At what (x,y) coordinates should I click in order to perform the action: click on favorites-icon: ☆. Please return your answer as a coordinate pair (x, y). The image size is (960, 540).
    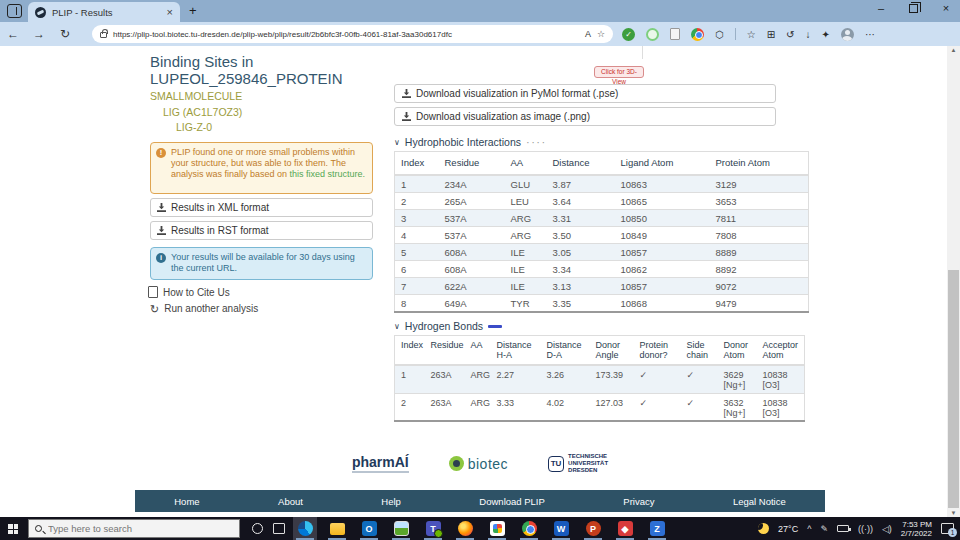
    Looking at the image, I should click on (752, 34).